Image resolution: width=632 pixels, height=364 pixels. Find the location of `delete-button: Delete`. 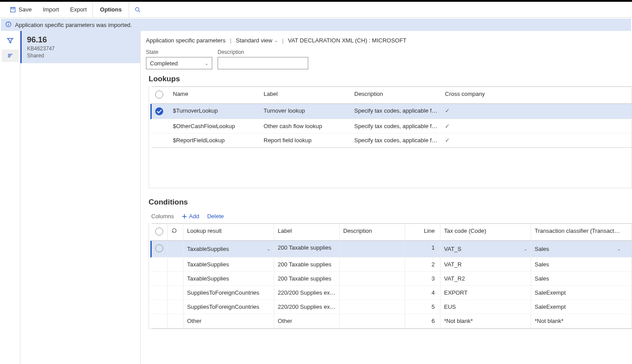

delete-button: Delete is located at coordinates (215, 216).